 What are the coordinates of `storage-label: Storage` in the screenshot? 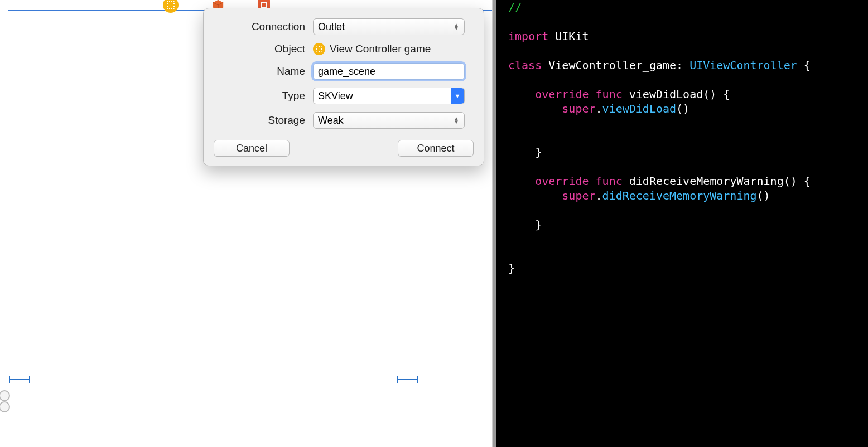 It's located at (263, 120).